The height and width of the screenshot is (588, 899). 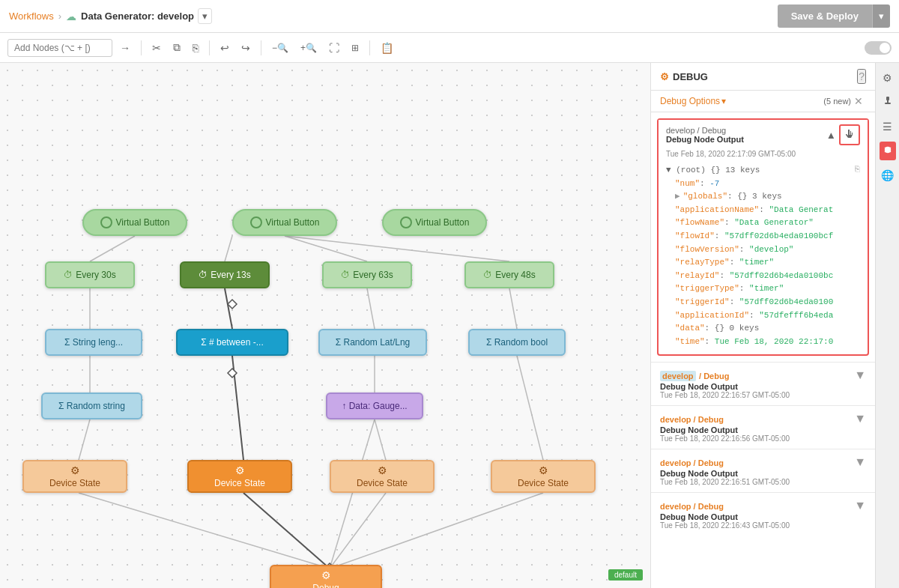 What do you see at coordinates (293, 222) in the screenshot?
I see `vb2-label: Virtual Button` at bounding box center [293, 222].